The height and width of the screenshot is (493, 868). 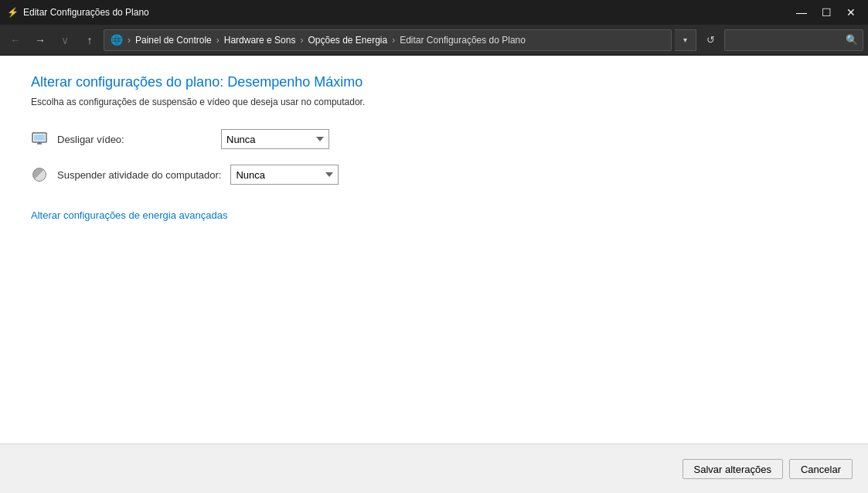 I want to click on window-icon: ⚡, so click(x=12, y=12).